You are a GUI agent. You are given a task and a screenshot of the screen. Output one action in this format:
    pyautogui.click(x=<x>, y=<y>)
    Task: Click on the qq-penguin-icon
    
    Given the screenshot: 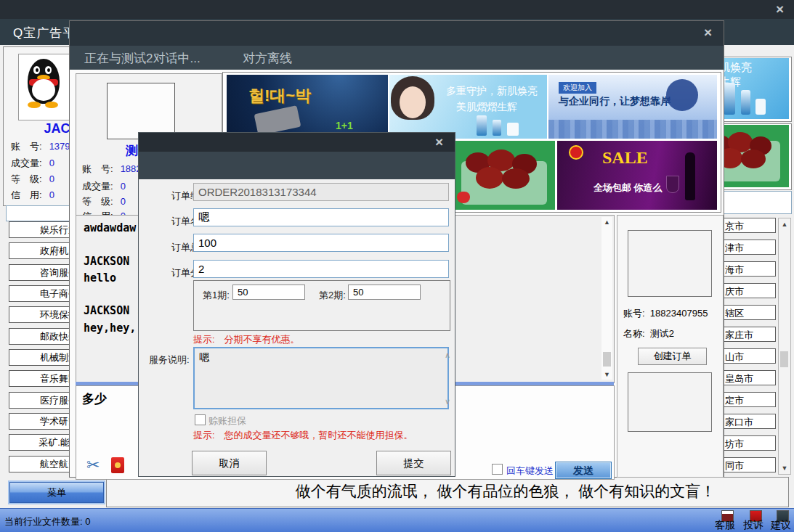 What is the action you would take?
    pyautogui.click(x=44, y=86)
    